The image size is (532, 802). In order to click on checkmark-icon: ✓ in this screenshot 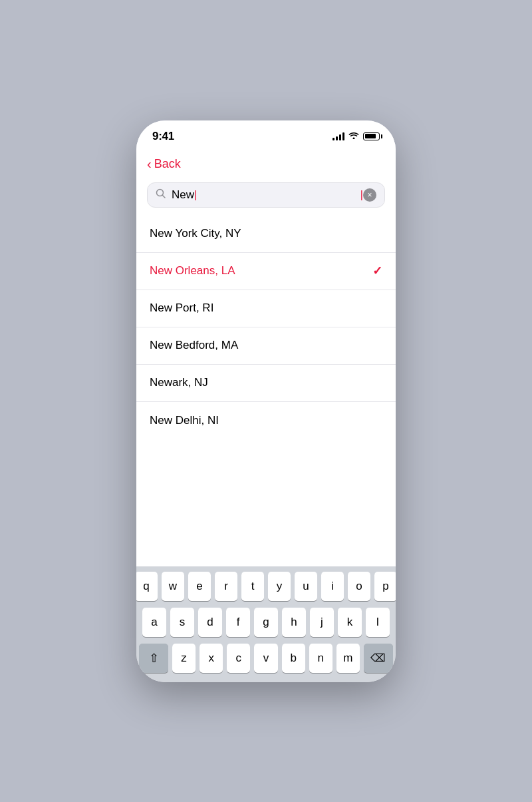, I will do `click(378, 271)`.